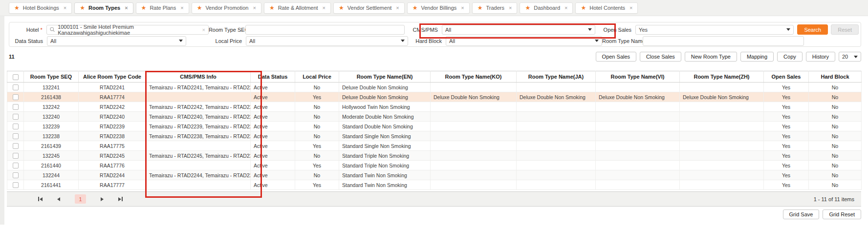 The image size is (868, 251). What do you see at coordinates (385, 175) in the screenshot?
I see `cell-room-type-name-en: Standard Twin Non Smoking` at bounding box center [385, 175].